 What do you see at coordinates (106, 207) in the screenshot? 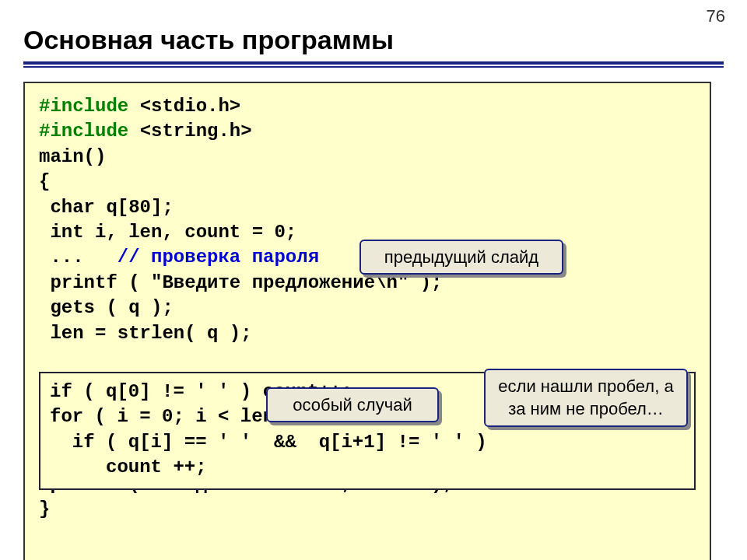
I see `code-l5: char q[80];` at bounding box center [106, 207].